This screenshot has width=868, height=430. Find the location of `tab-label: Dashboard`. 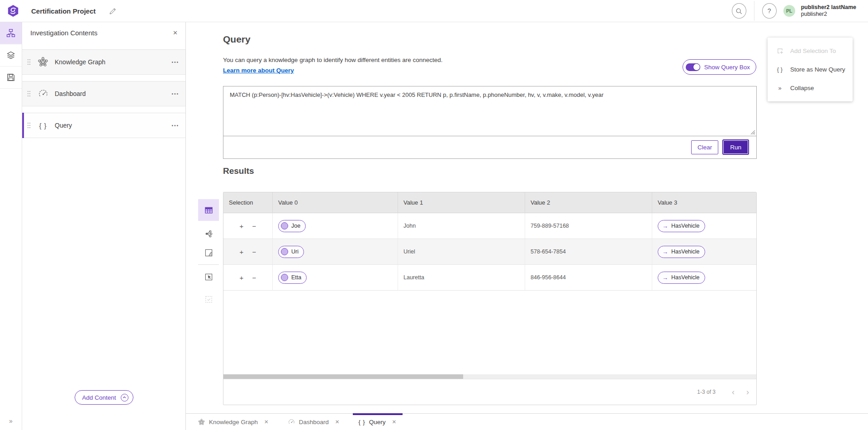

tab-label: Dashboard is located at coordinates (314, 422).